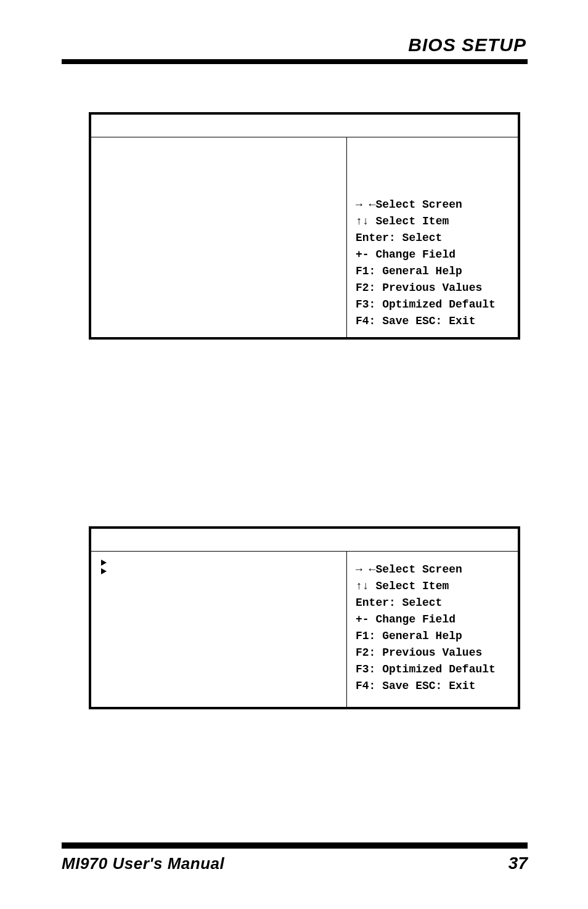 The width and height of the screenshot is (588, 909). What do you see at coordinates (432, 629) in the screenshot?
I see `panel-2-help: → ←Select Screen ↑↓ Select Item Enter: S…` at bounding box center [432, 629].